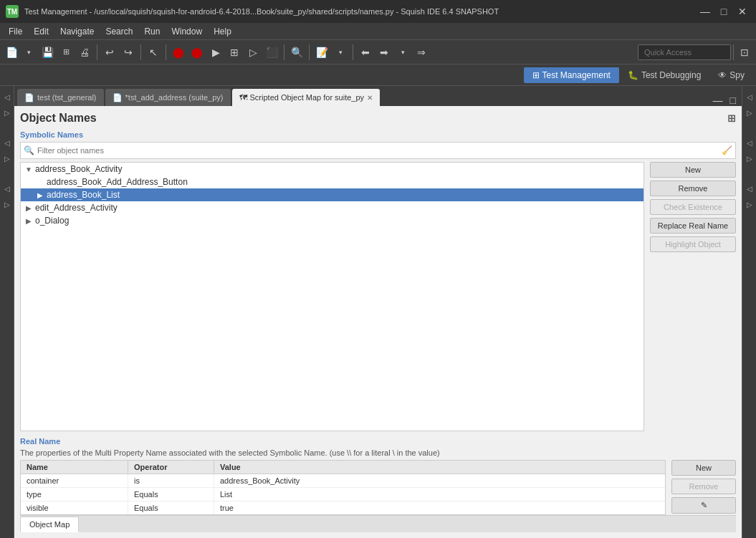 Image resolution: width=756 pixels, height=538 pixels. What do you see at coordinates (16, 32) in the screenshot?
I see `menu-file: File` at bounding box center [16, 32].